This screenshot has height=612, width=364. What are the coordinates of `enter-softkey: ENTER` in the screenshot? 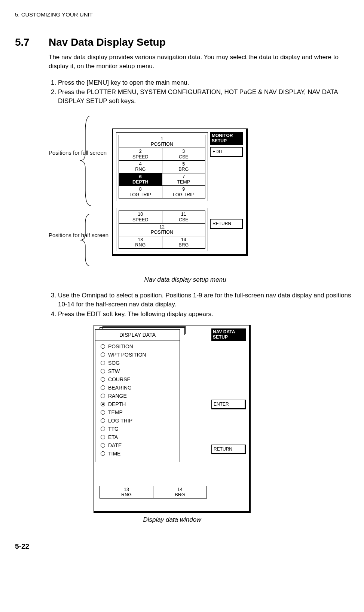 It's located at (229, 405).